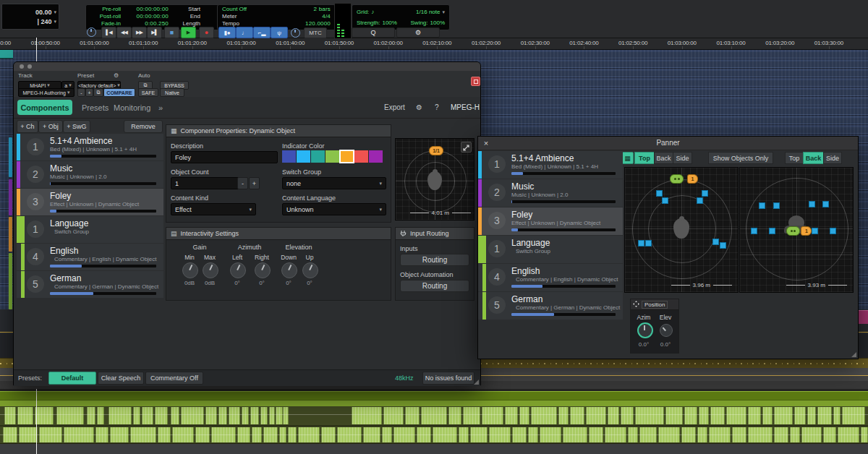  What do you see at coordinates (362, 156) in the screenshot?
I see `color-swatch` at bounding box center [362, 156].